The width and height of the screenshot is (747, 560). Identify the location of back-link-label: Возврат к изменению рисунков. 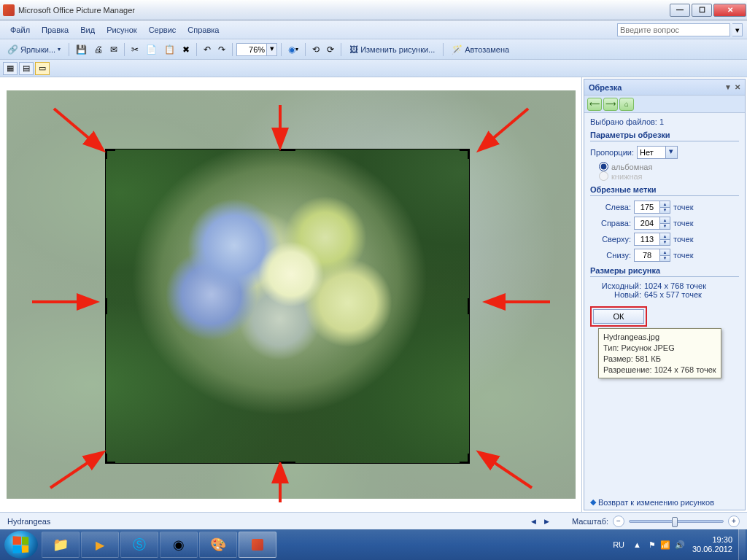
(657, 502).